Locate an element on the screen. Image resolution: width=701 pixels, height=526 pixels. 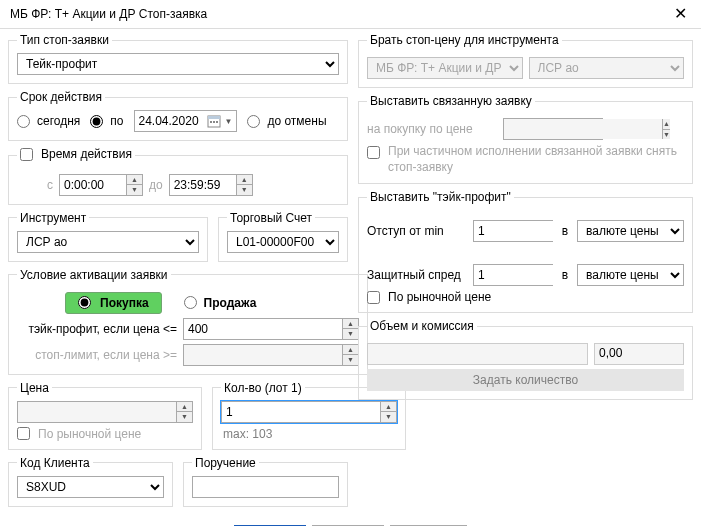
expiry-date-field: ▼ is located at coordinates (186, 121).